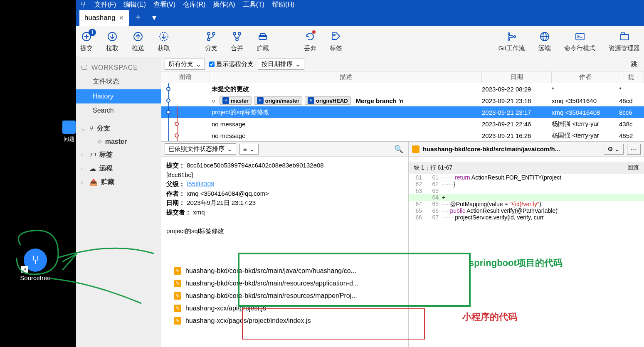  Describe the element at coordinates (285, 321) in the screenshot. I see `file-item: ✎huashang-xcx/pages/project/index/index.…` at that location.